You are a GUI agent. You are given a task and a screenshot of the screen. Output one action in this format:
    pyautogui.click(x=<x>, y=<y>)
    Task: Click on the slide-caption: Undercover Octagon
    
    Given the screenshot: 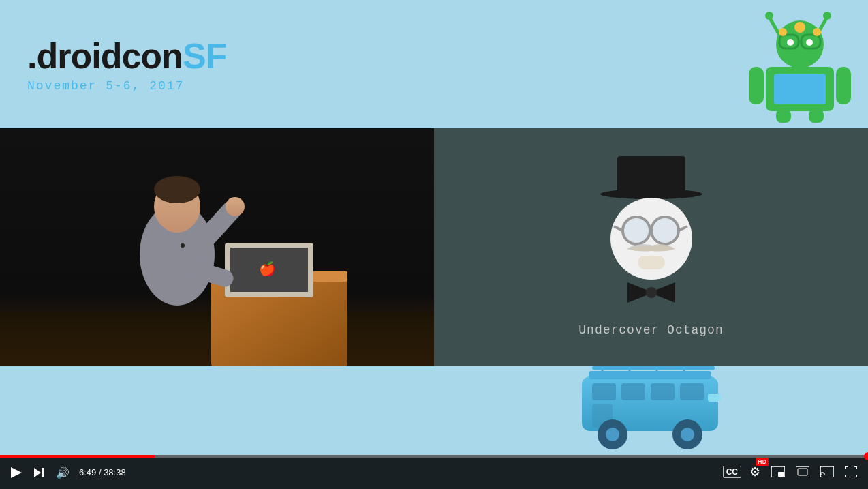 What is the action you would take?
    pyautogui.click(x=651, y=330)
    